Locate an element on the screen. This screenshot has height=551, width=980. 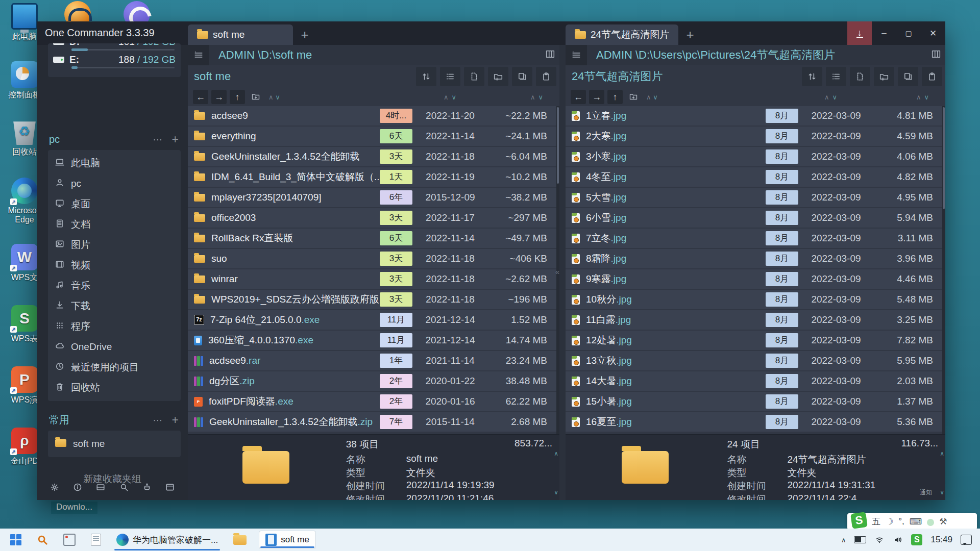
file-row: 4冬至.jpg8月2022-03-094.82 MB is located at coordinates (754, 177).